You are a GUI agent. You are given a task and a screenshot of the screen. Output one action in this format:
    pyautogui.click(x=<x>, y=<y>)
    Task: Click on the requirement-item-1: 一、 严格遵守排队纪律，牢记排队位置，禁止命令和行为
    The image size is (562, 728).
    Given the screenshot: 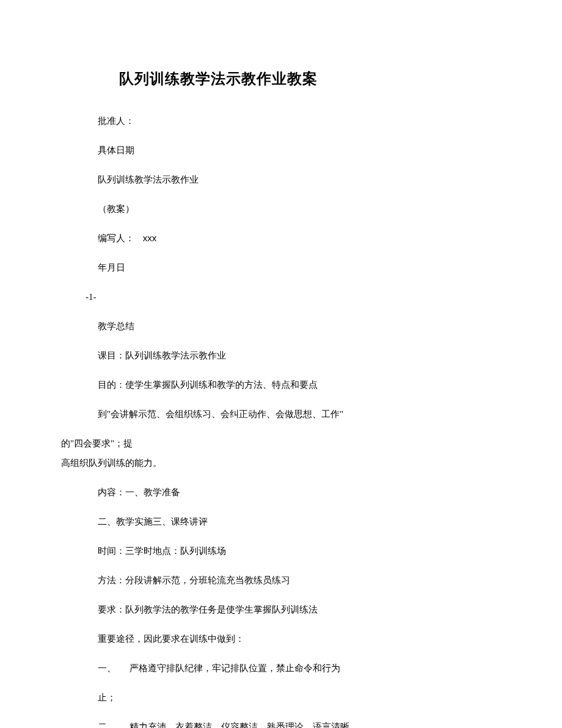 What is the action you would take?
    pyautogui.click(x=299, y=668)
    